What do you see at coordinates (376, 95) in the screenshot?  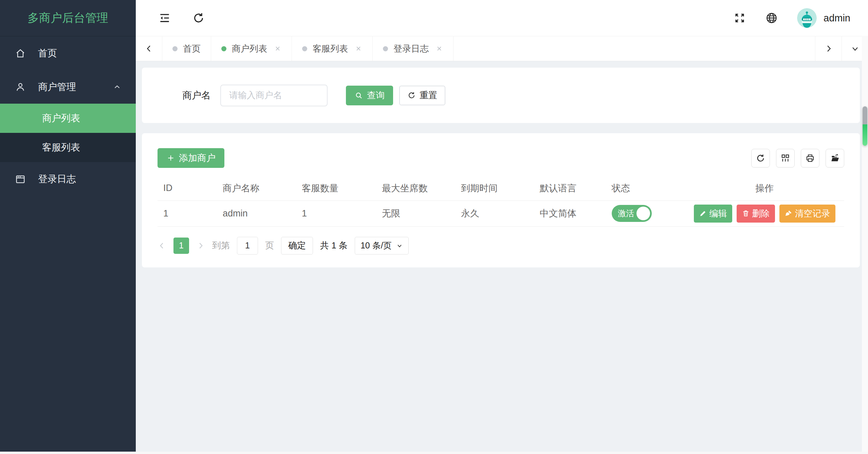 I see `query-button-label: 查询` at bounding box center [376, 95].